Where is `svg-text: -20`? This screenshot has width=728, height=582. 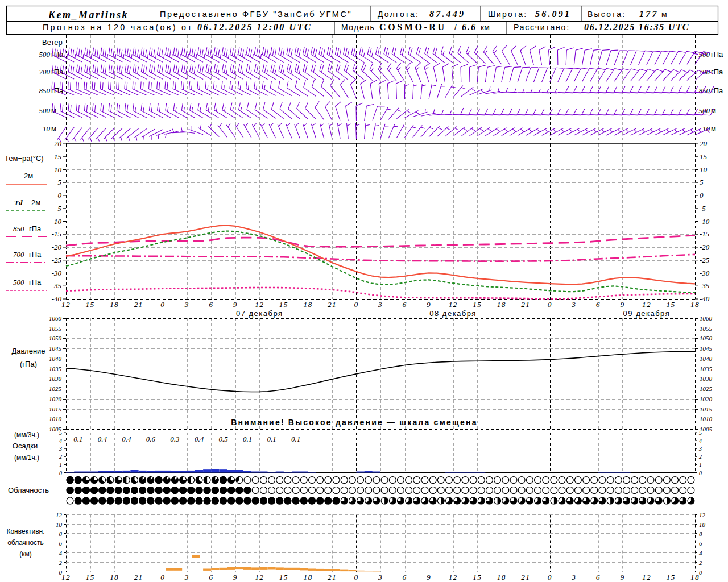 svg-text: -20 is located at coordinates (705, 247).